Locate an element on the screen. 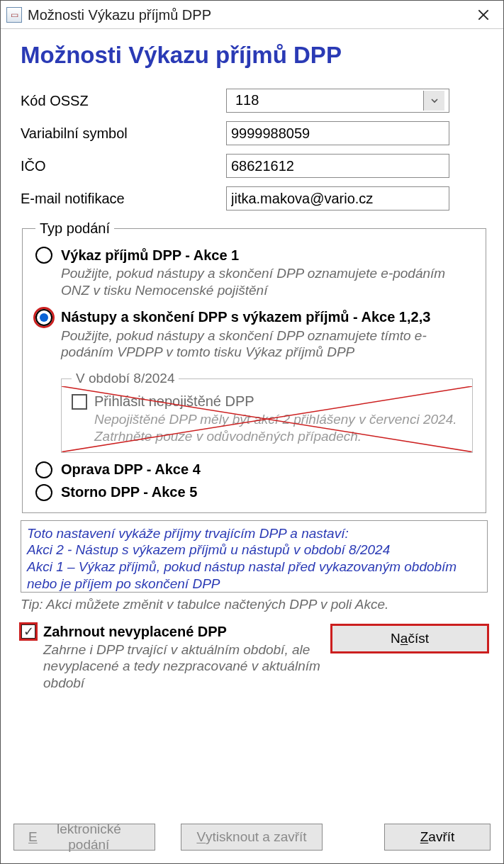 The image size is (504, 864). row-include: Zahrnout nevyplacené DPP Zahrne i DPP tr… is located at coordinates (254, 658).